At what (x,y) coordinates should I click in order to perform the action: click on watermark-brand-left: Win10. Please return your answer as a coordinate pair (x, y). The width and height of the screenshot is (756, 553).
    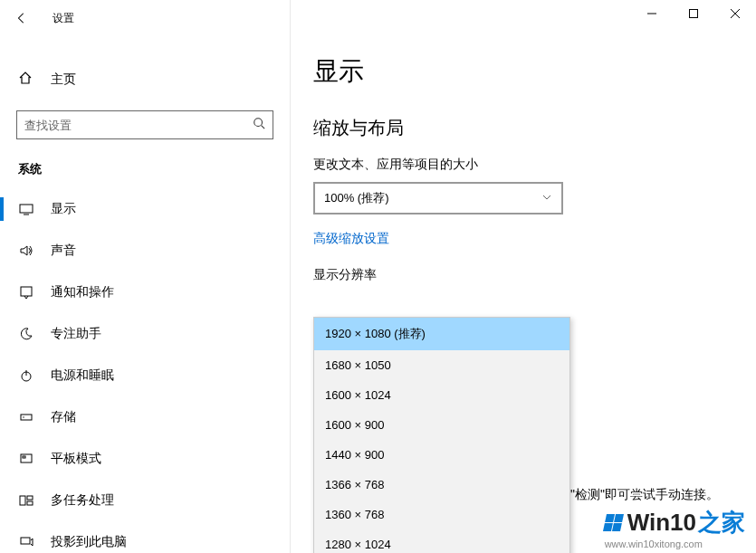
    Looking at the image, I should click on (662, 523).